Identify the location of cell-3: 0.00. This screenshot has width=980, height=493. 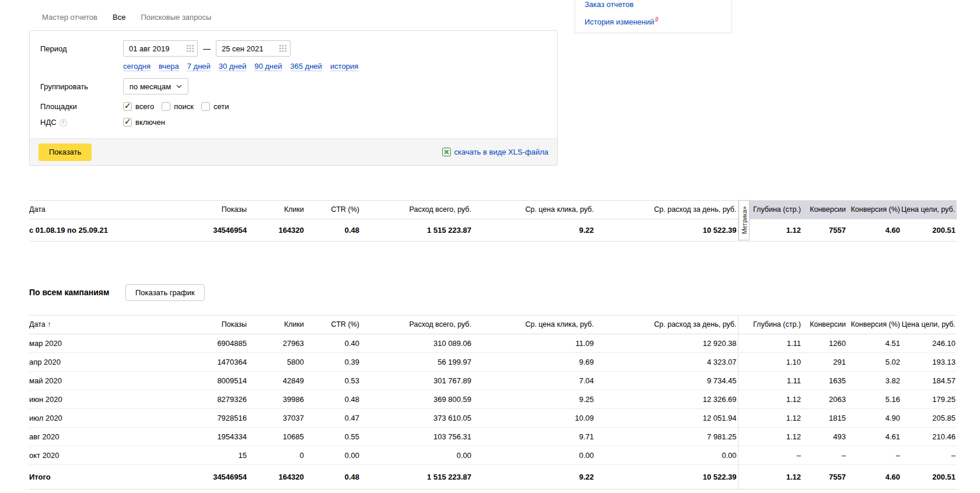
(332, 456).